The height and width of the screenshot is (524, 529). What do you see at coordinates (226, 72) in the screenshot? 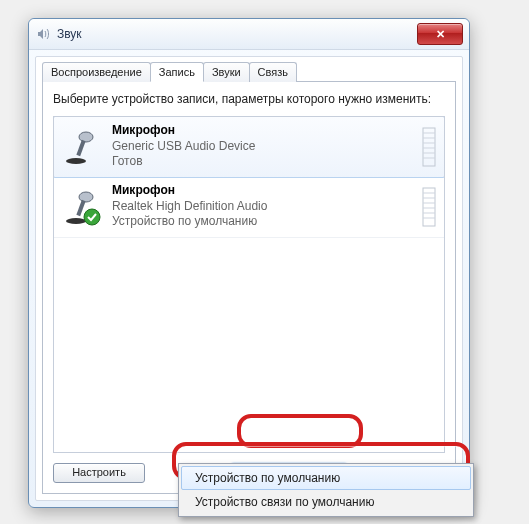
I see `tab-sounds: Звуки` at bounding box center [226, 72].